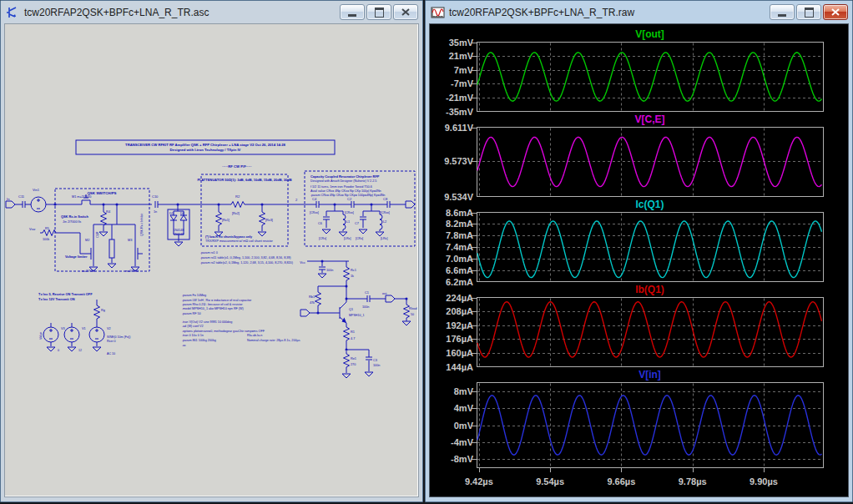 Image resolution: width=853 pixels, height=504 pixels. Describe the element at coordinates (452, 270) in the screenshot. I see `y-axis-tick-label: 6.6mA` at that location.